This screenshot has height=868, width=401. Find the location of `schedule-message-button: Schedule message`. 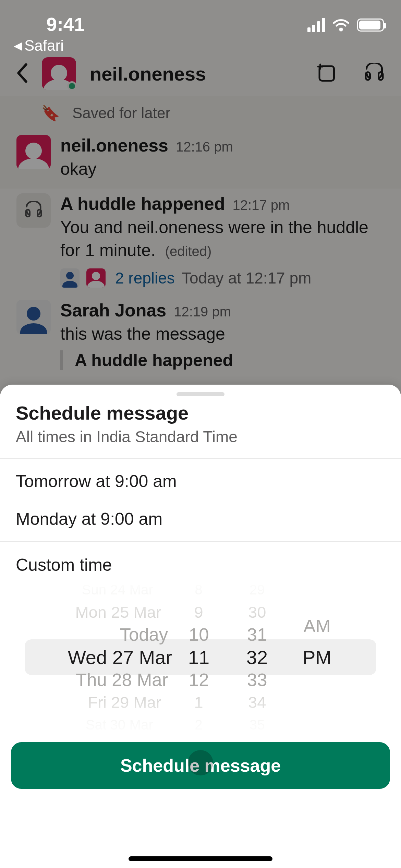

schedule-message-button: Schedule message is located at coordinates (200, 765).